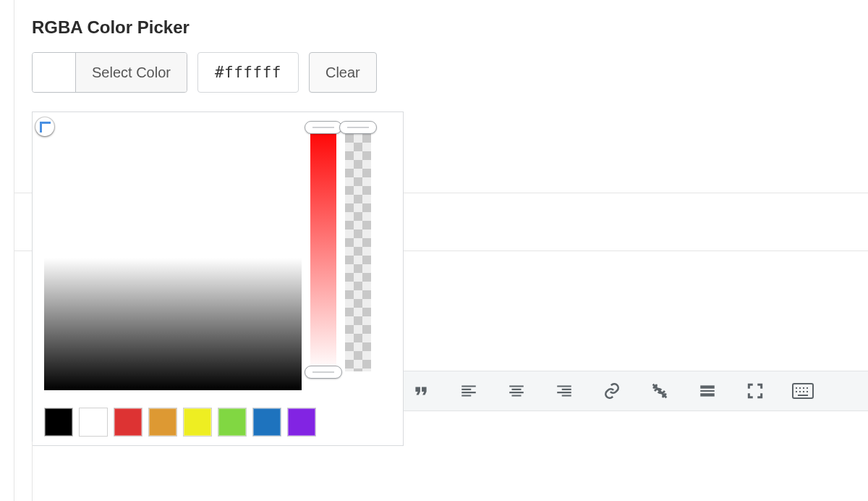 This screenshot has width=868, height=501. Describe the element at coordinates (450, 28) in the screenshot. I see `field-title: RGBA Color Picker` at that location.